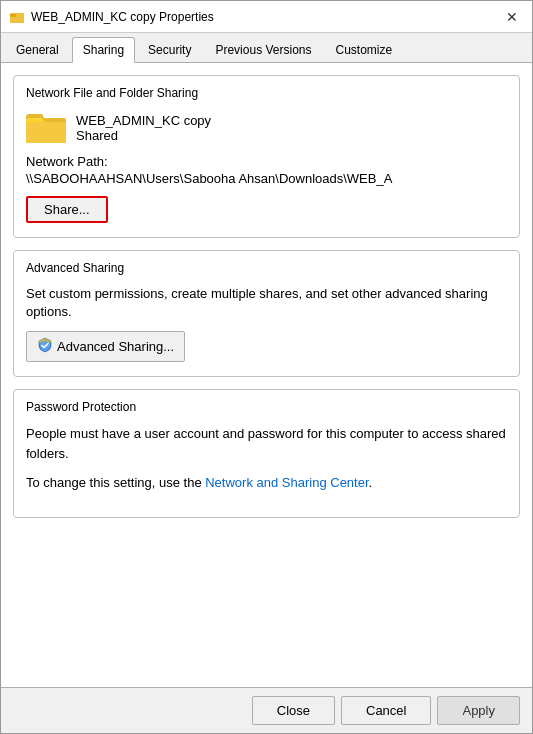 This screenshot has height=734, width=533. I want to click on tab-customize: Customize, so click(364, 50).